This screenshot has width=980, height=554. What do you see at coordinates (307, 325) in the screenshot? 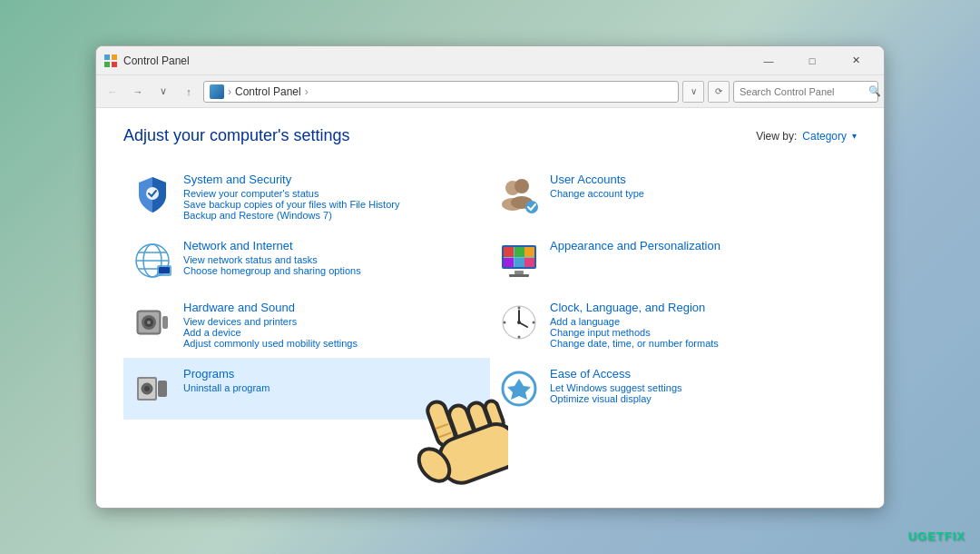
I see `category-hardware-sound: Hardware and Sound View devices and prin…` at bounding box center [307, 325].